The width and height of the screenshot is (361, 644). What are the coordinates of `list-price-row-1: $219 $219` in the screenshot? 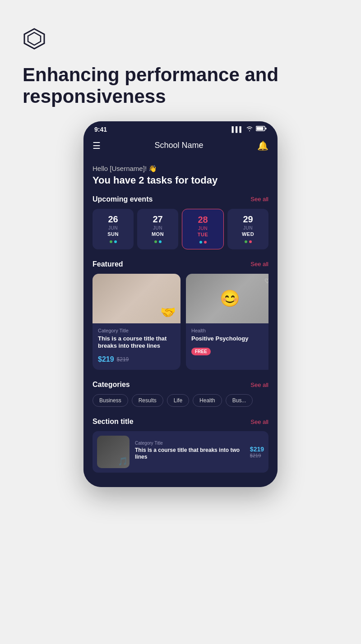 It's located at (257, 452).